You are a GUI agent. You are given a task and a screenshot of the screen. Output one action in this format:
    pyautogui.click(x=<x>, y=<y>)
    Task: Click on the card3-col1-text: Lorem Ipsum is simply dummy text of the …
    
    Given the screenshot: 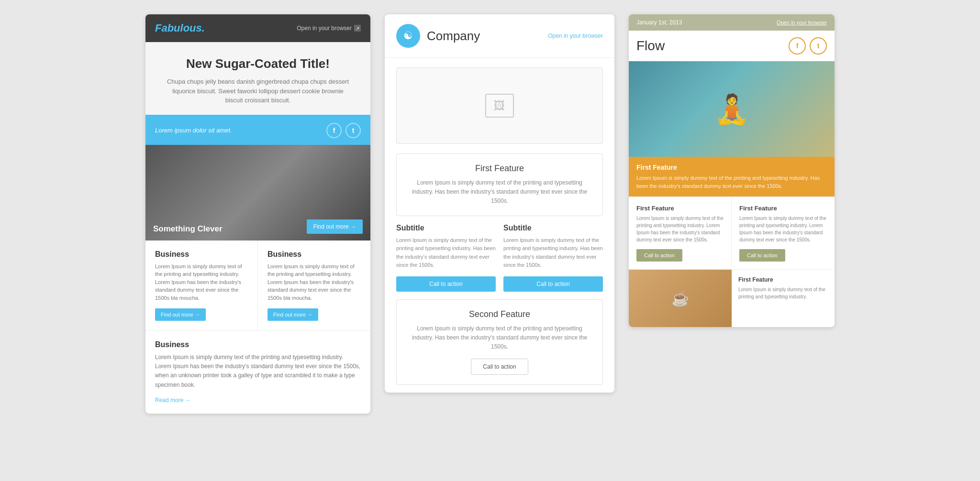 What is the action you would take?
    pyautogui.click(x=680, y=229)
    